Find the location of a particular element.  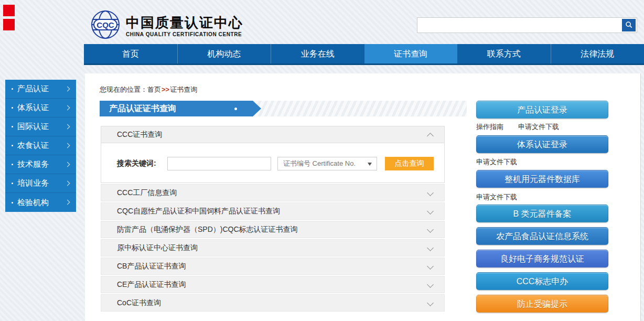

accordion-row-cb: CB产品认证证书查询 is located at coordinates (273, 266).